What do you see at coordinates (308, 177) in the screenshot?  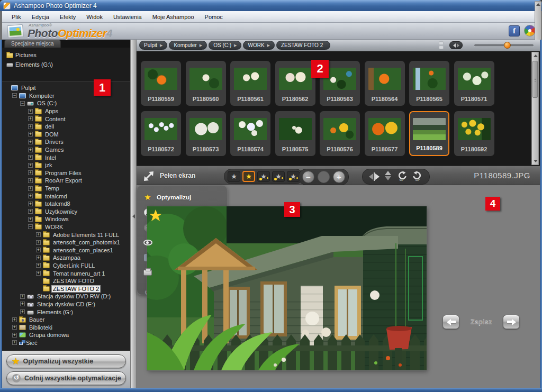 I see `zoom-out-button: −` at bounding box center [308, 177].